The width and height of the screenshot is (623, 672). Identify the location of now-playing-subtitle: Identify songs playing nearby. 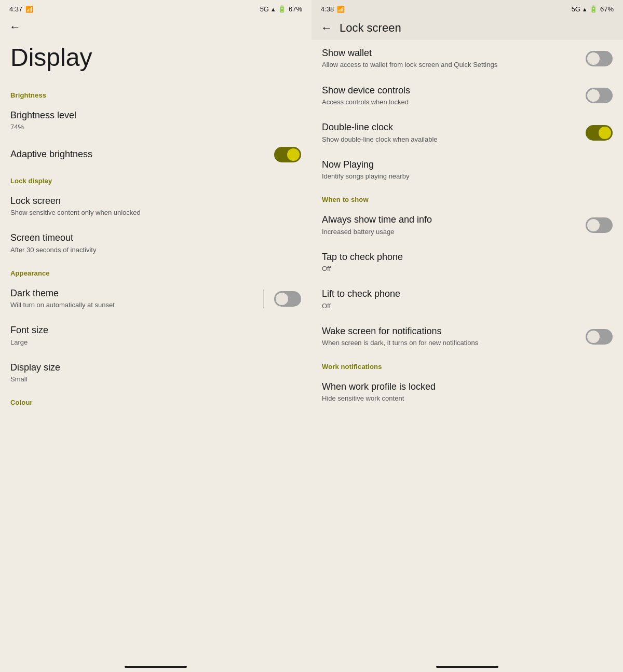
(467, 176).